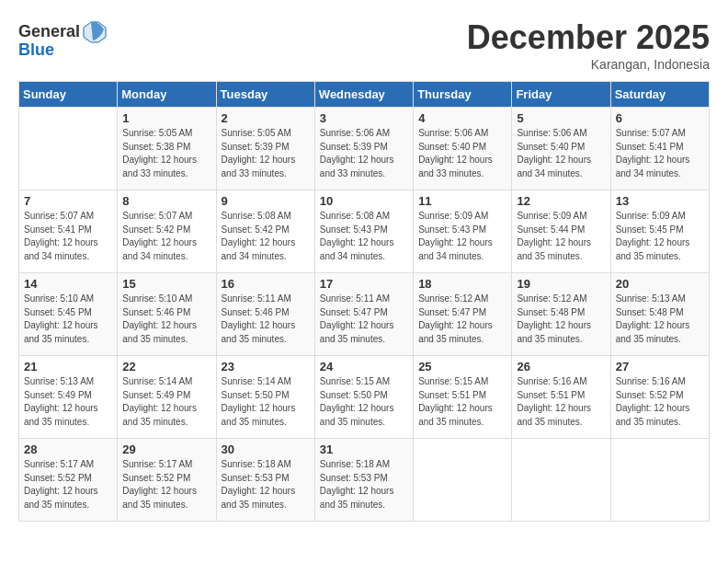 This screenshot has width=728, height=563. Describe the element at coordinates (167, 397) in the screenshot. I see `calendar-cell: 22Sunrise: 5:14 AM Sunset: 5:49 PM Dayli…` at that location.